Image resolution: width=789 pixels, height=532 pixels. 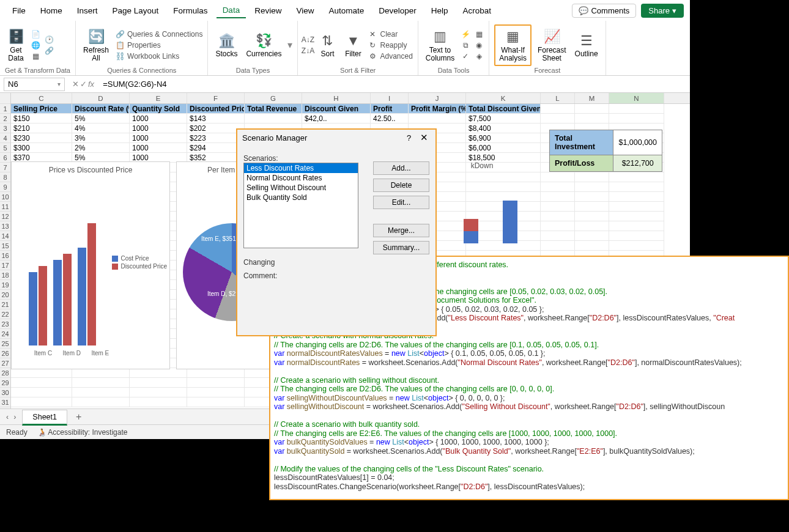 I want to click on col-header-F: F, so click(x=216, y=98).